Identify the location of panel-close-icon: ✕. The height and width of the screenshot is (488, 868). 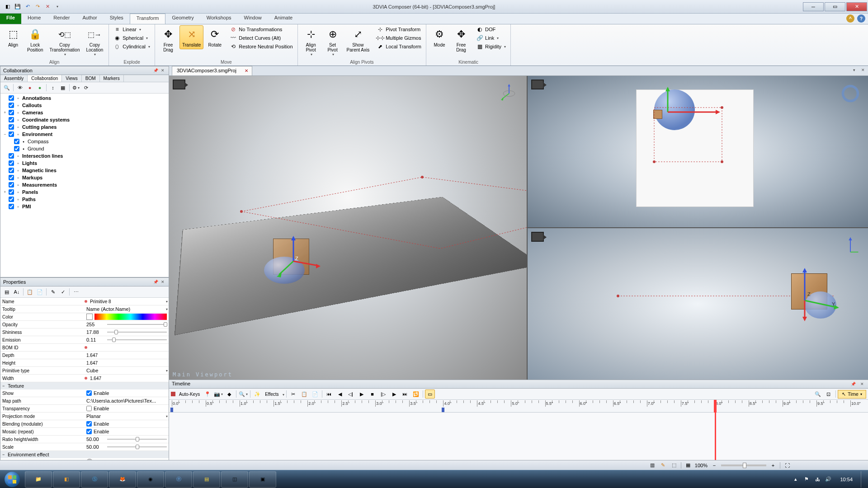
(163, 70).